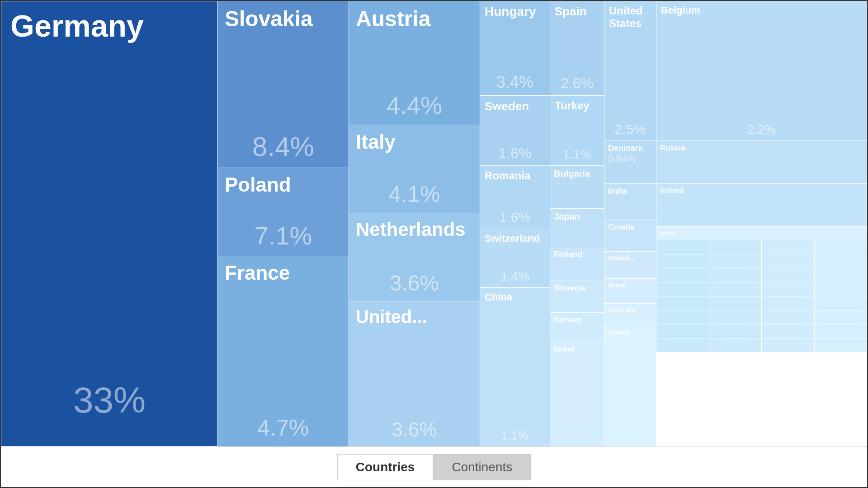 The image size is (868, 488). I want to click on slovenia-label: Slovenia, so click(570, 288).